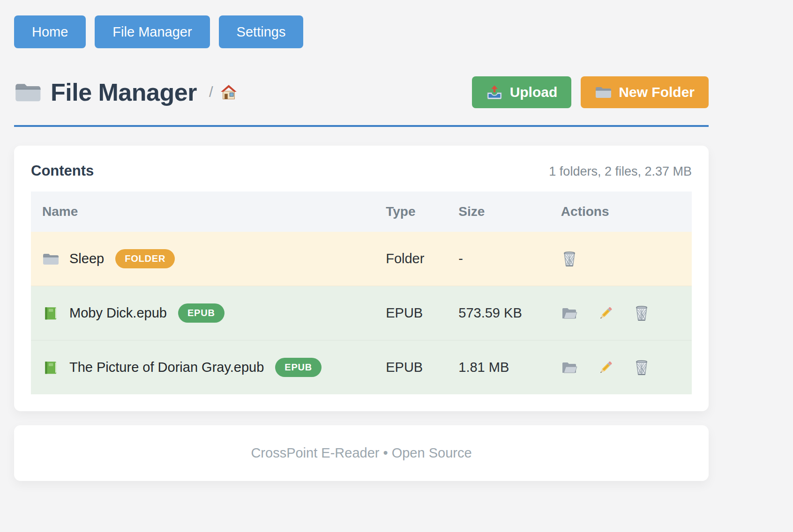  What do you see at coordinates (223, 92) in the screenshot?
I see `breadcrumb: /` at bounding box center [223, 92].